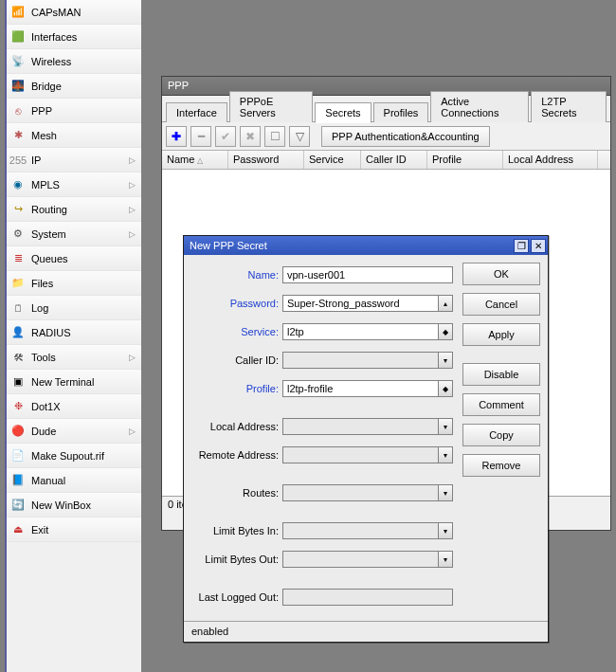 The width and height of the screenshot is (616, 672). What do you see at coordinates (57, 12) in the screenshot?
I see `sidebar-item-label: CAPsMAN` at bounding box center [57, 12].